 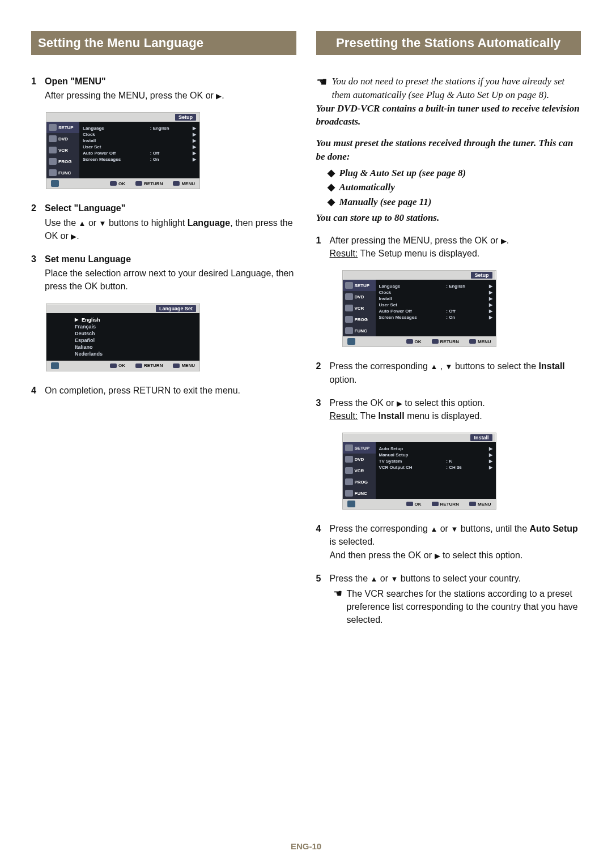 What do you see at coordinates (123, 337) in the screenshot?
I see `osd-main: English Français Deutsch Español Italian…` at bounding box center [123, 337].